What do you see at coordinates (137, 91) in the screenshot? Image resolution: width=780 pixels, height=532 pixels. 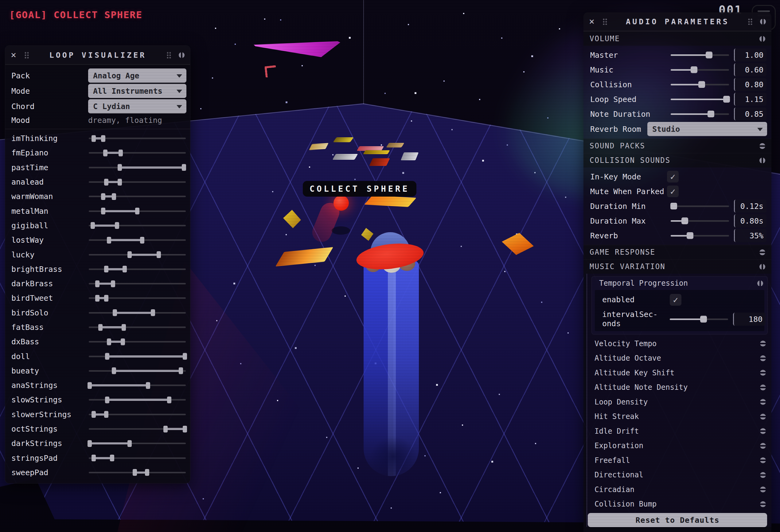 I see `mode-dropdown: All Instruments` at bounding box center [137, 91].